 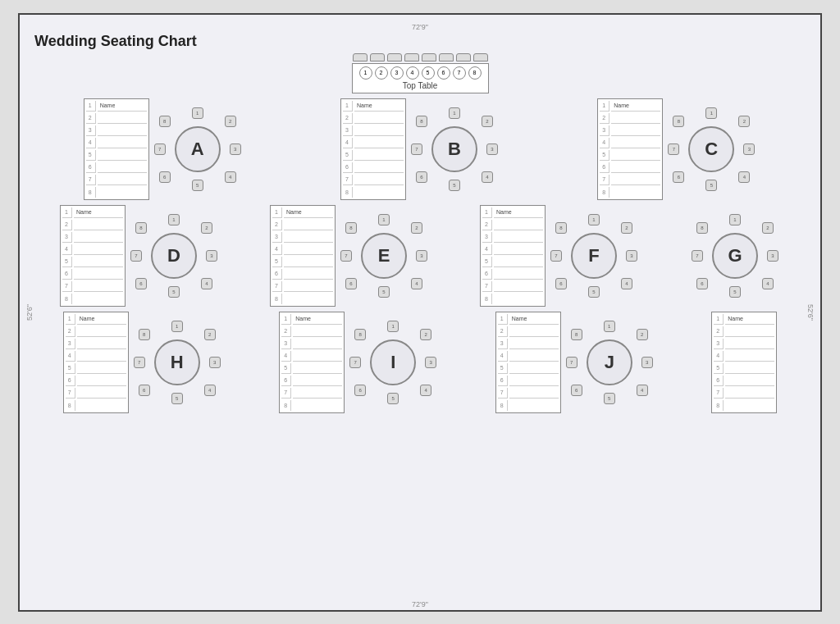 What do you see at coordinates (210, 335) in the screenshot?
I see `chair-H-2: 2` at bounding box center [210, 335].